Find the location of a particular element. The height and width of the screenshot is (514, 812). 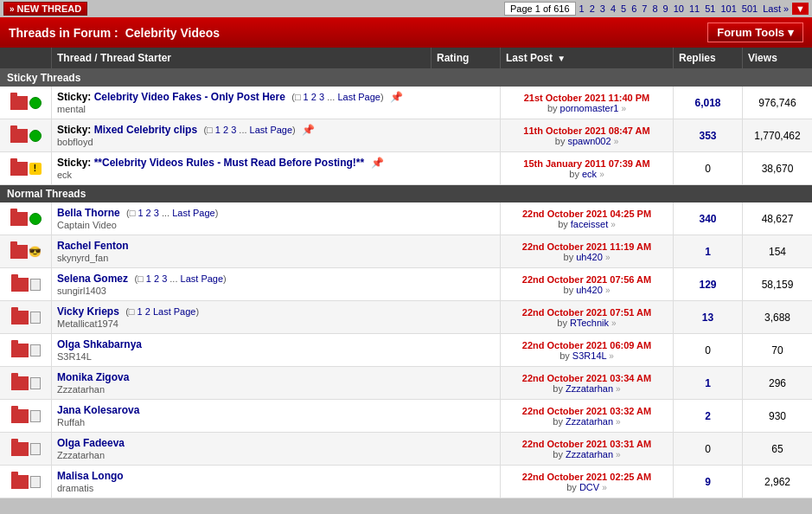

thread-title-link: Olga Shkabarnya is located at coordinates (99, 344).